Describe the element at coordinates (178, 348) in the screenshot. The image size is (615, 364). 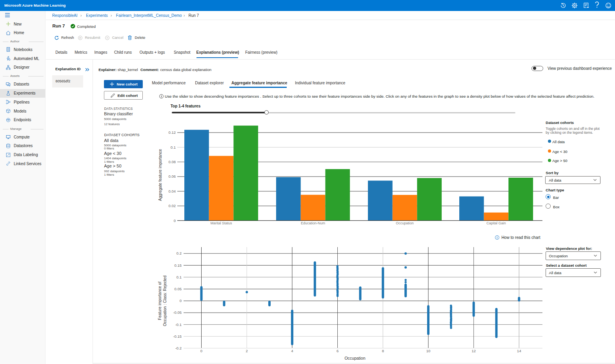
I see `svg-text: -0.2` at that location.